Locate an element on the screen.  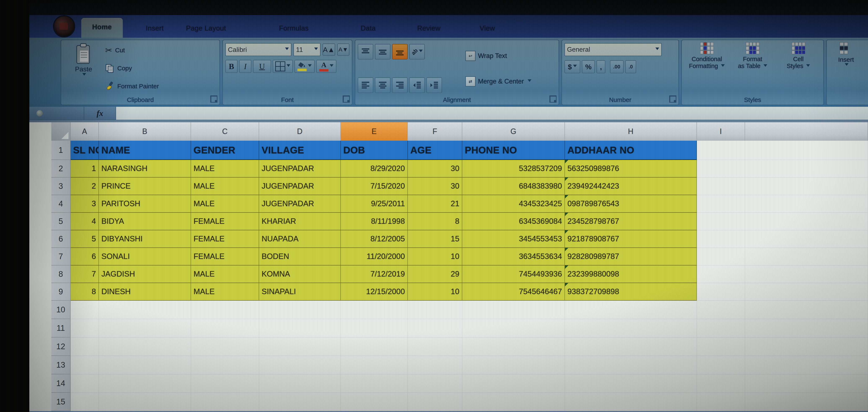
row-header-1: 1 is located at coordinates (61, 150).